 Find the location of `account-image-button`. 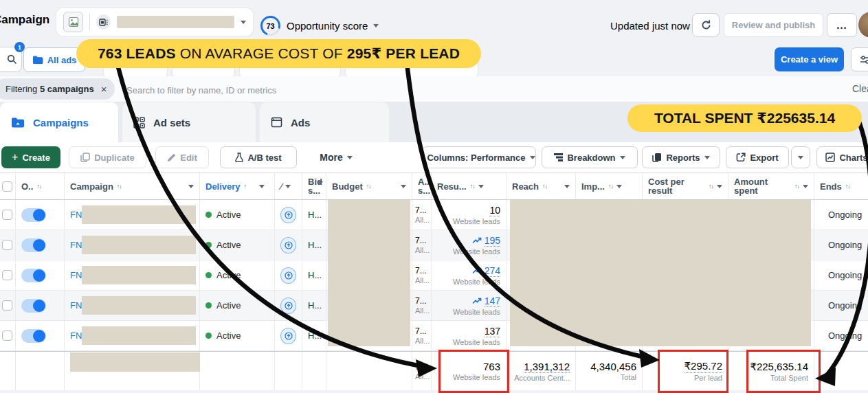

account-image-button is located at coordinates (73, 22).